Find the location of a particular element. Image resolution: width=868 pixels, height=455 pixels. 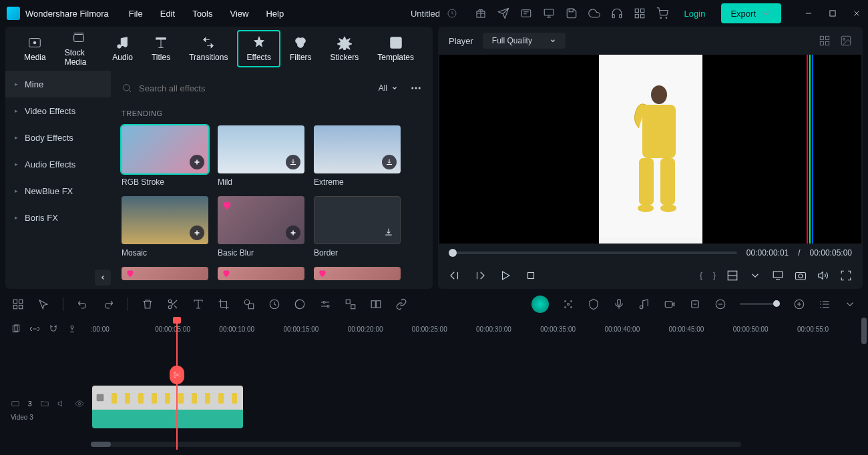

video-clip is located at coordinates (168, 407).